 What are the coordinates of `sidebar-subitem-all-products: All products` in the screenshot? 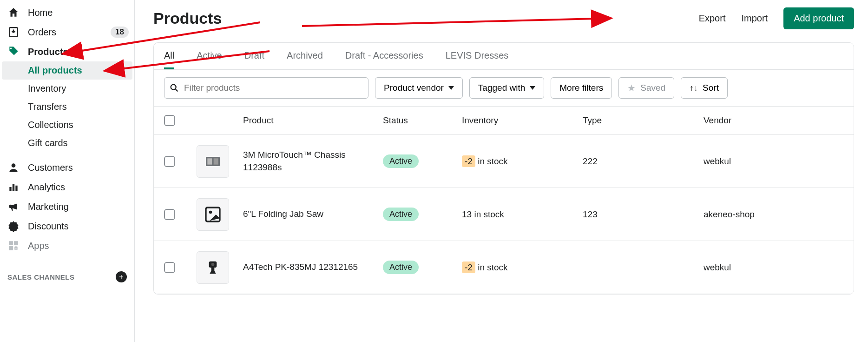 It's located at (67, 71).